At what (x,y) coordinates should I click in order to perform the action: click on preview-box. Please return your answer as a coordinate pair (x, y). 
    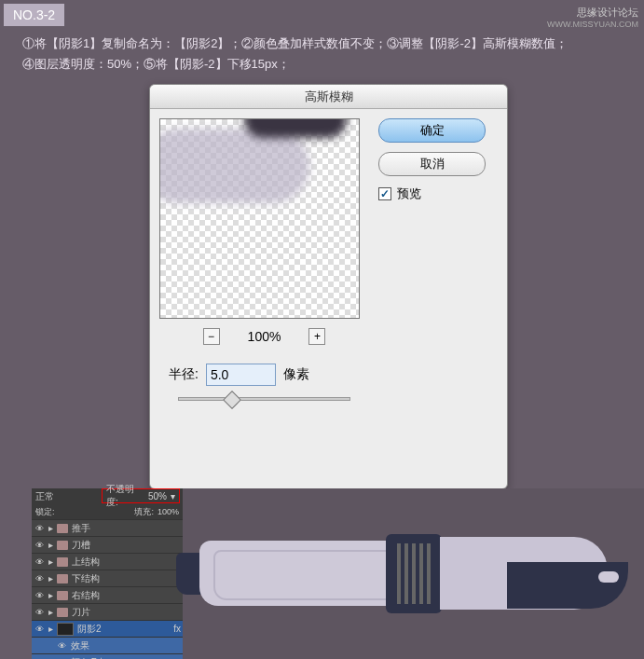
    Looking at the image, I should click on (259, 218).